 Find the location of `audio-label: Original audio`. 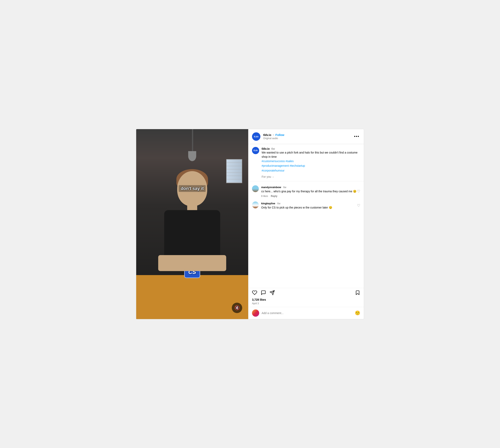

audio-label: Original audio is located at coordinates (307, 138).